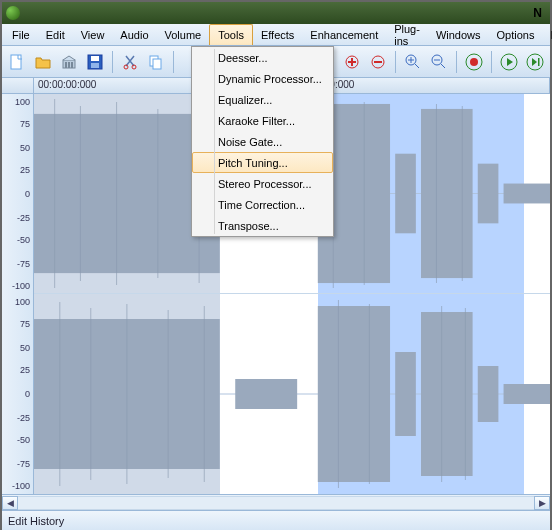  What do you see at coordinates (156, 62) in the screenshot?
I see `copy-icon` at bounding box center [156, 62].